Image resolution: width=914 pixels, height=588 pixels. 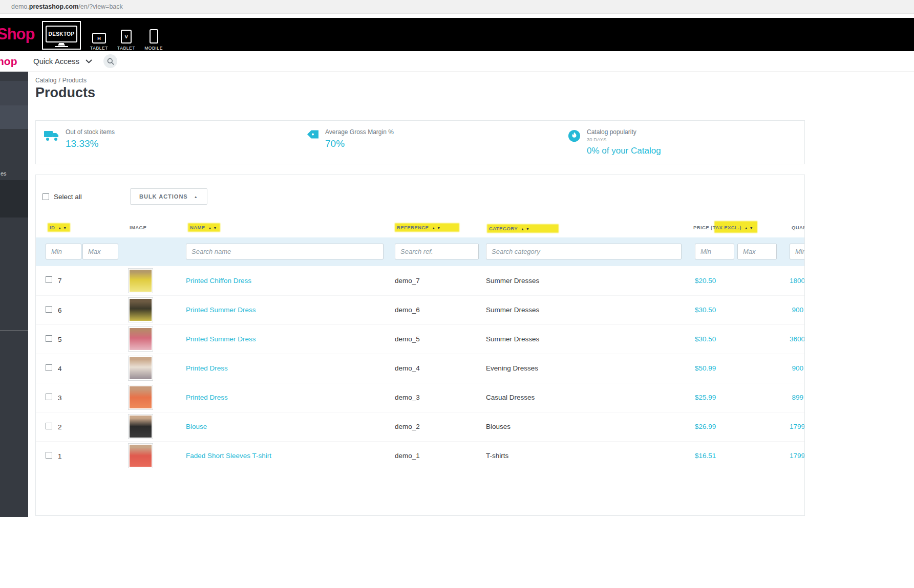 What do you see at coordinates (111, 61) in the screenshot?
I see `search-button` at bounding box center [111, 61].